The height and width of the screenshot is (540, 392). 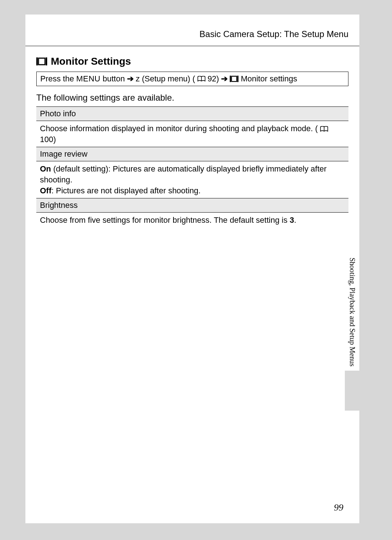 What do you see at coordinates (192, 206) in the screenshot?
I see `row-head-brightness: Brightness` at bounding box center [192, 206].